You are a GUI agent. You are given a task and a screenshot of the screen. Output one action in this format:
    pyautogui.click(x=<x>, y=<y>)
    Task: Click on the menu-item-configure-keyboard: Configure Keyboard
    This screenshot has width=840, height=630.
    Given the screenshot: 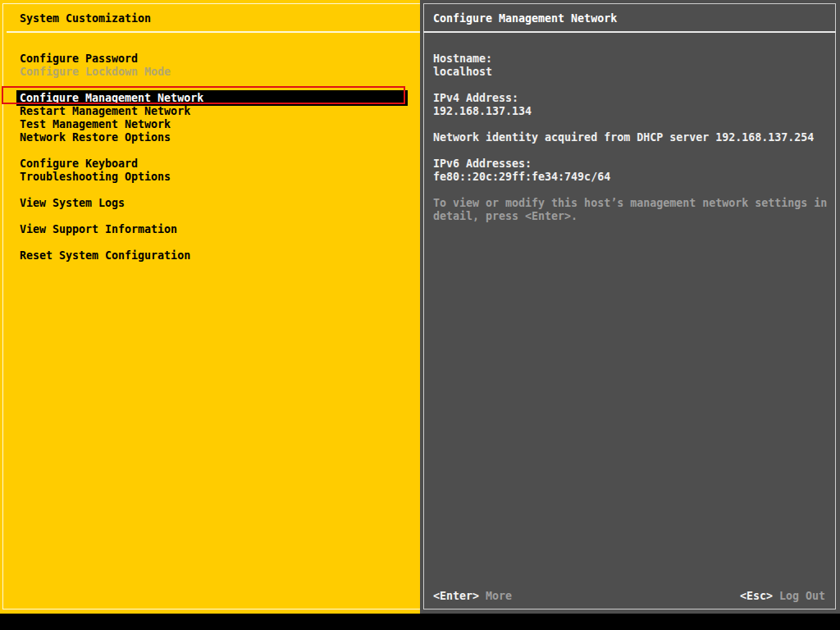 What is the action you would take?
    pyautogui.click(x=210, y=164)
    